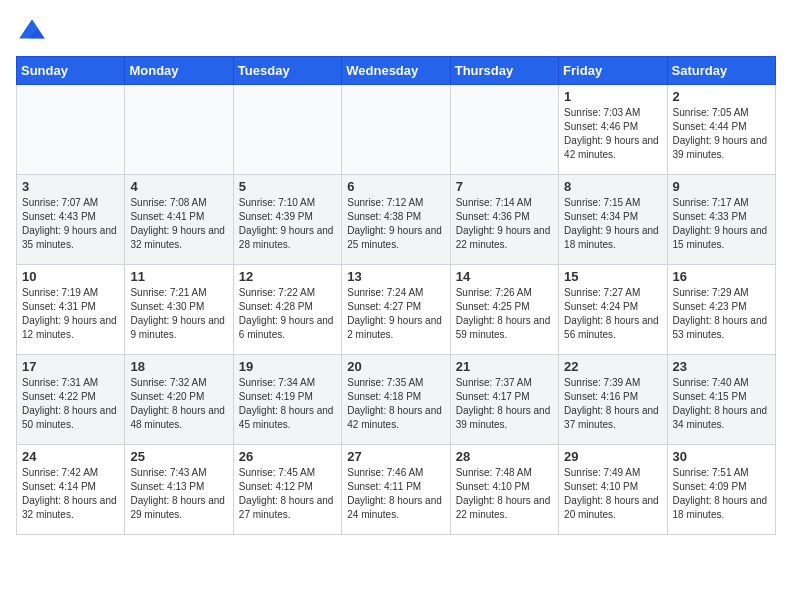 The image size is (792, 612). I want to click on day-info: Sunrise: 7:03 AM Sunset: 4:46 PM Dayligh…, so click(612, 134).